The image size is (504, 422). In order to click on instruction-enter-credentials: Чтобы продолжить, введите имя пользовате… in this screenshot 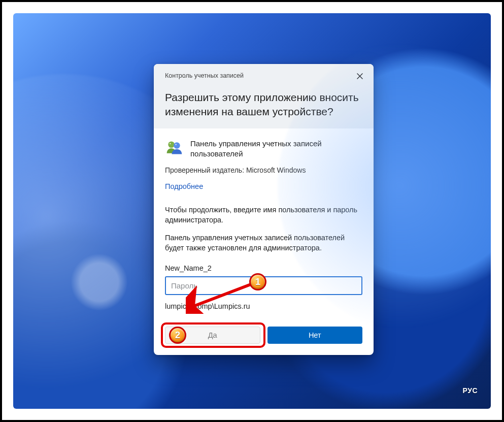, I will do `click(264, 215)`.